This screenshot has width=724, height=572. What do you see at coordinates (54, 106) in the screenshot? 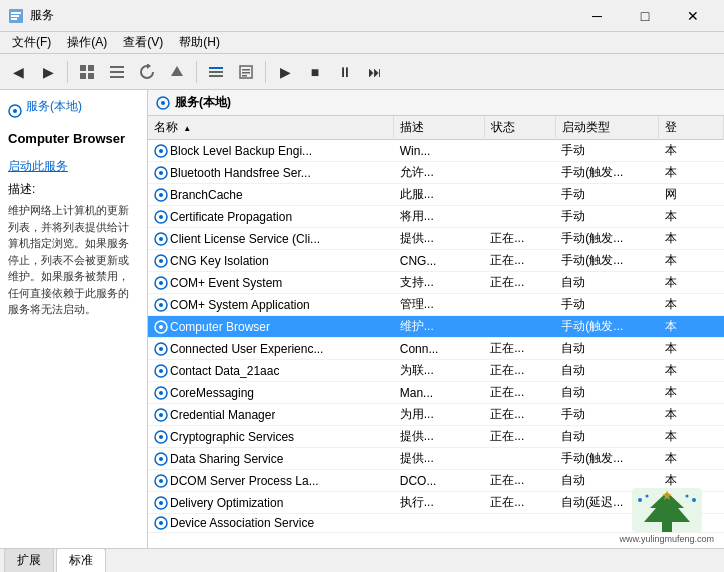
I see `left-nav-title: 服务(本地)` at bounding box center [54, 106].